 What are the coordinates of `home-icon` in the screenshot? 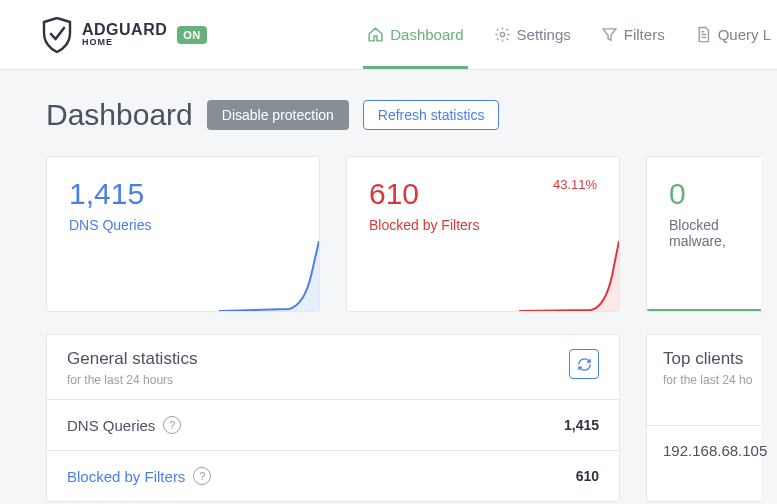 It's located at (376, 34).